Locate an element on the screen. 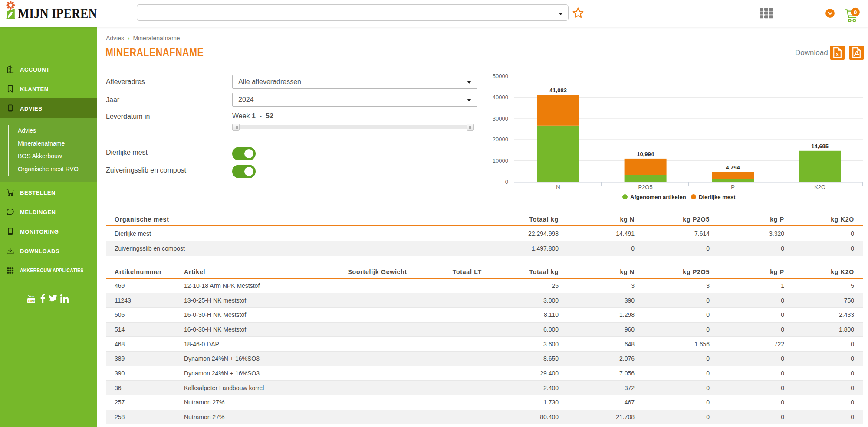 The height and width of the screenshot is (427, 868). svg-text: 50000 is located at coordinates (500, 76).